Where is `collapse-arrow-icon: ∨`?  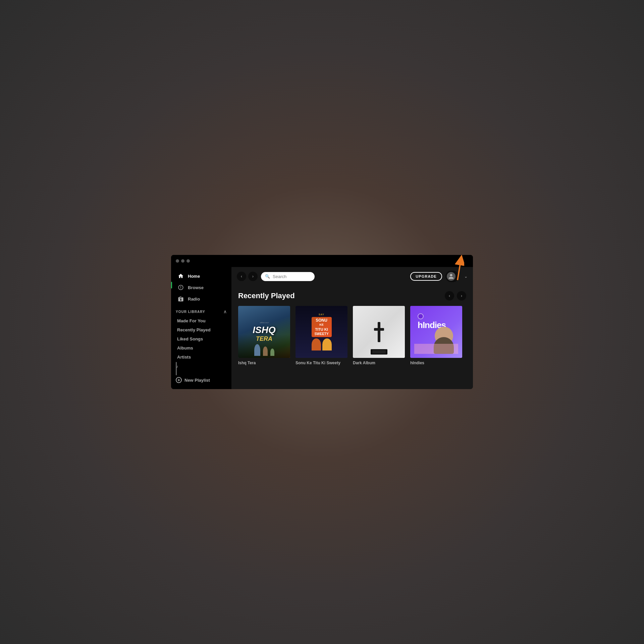
collapse-arrow-icon: ∨ is located at coordinates (201, 366).